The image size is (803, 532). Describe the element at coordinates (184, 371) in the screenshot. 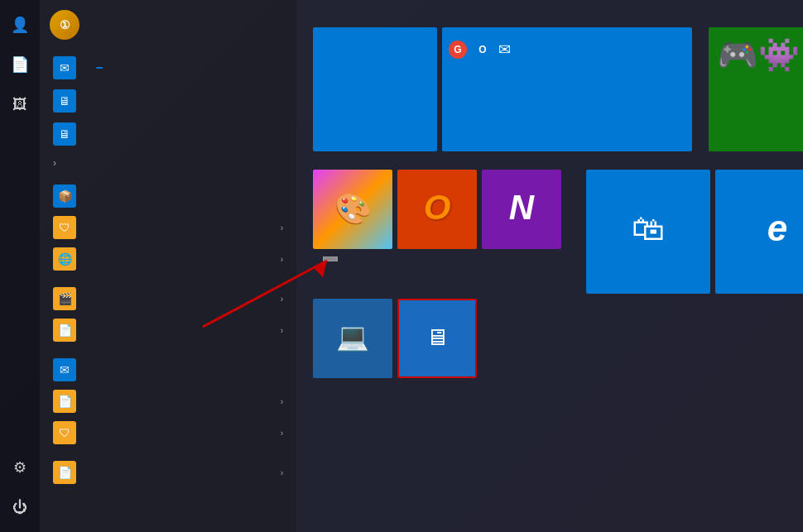

I see `bluemail-text` at that location.